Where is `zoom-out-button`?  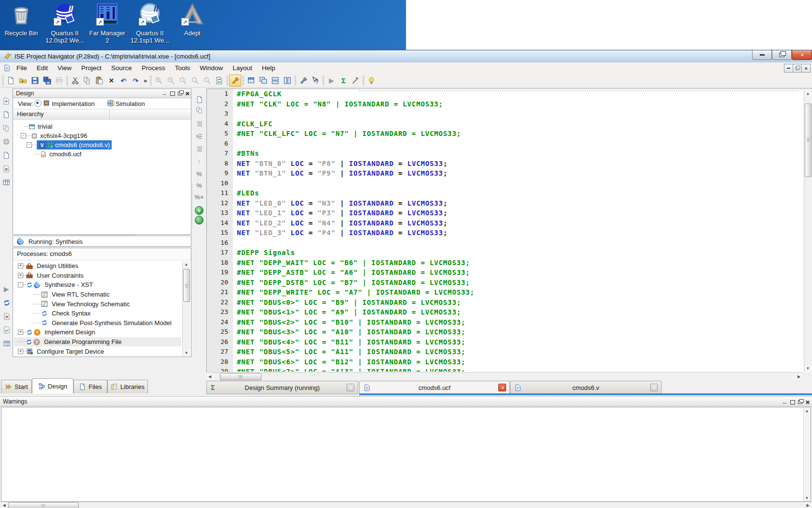 zoom-out-button is located at coordinates (171, 80).